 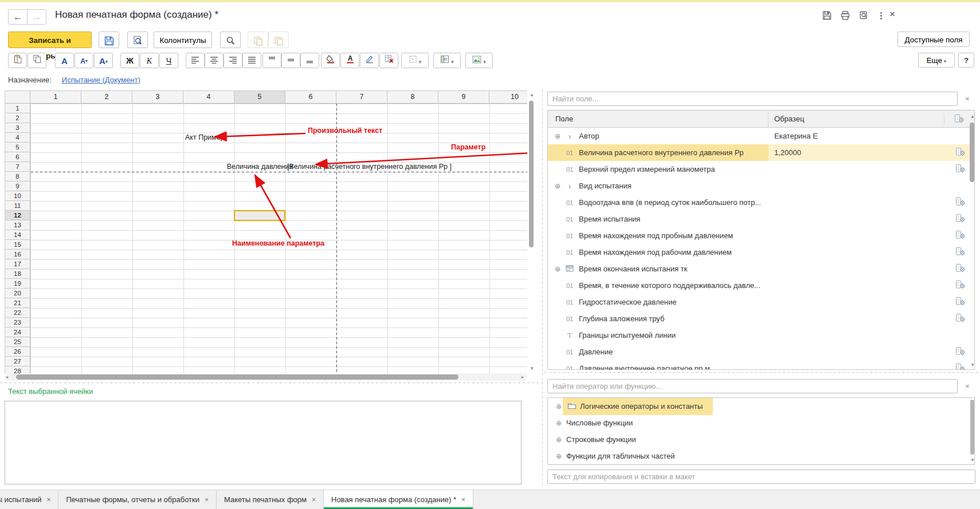 What do you see at coordinates (260, 97) in the screenshot?
I see `grid-column-header: 5` at bounding box center [260, 97].